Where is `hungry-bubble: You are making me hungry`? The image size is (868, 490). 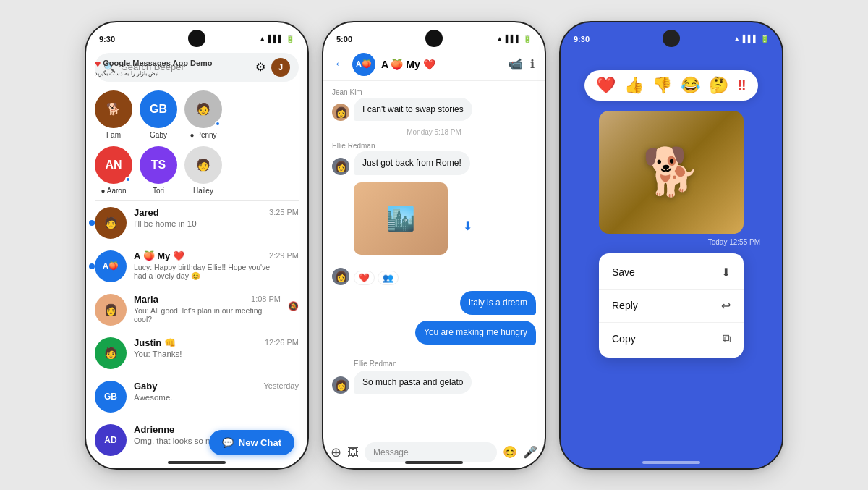 hungry-bubble: You are making me hungry is located at coordinates (476, 333).